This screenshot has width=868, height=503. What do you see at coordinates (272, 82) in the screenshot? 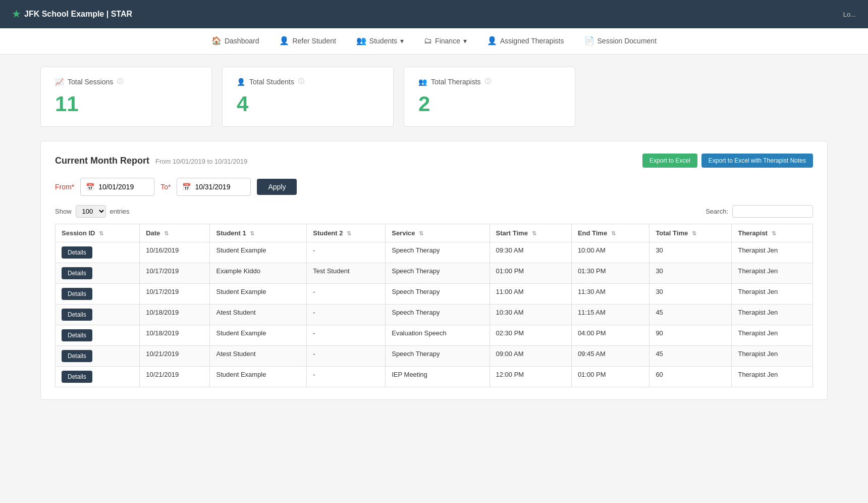
I see `stat-students-label: Total Students` at bounding box center [272, 82].